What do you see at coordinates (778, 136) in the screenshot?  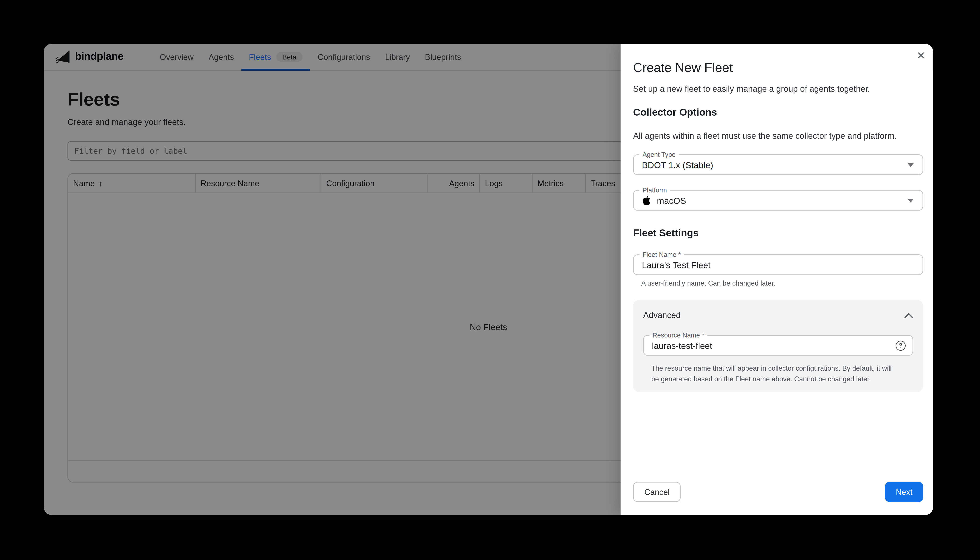 I see `collector-options-description: All agents within a fleet must use the s…` at bounding box center [778, 136].